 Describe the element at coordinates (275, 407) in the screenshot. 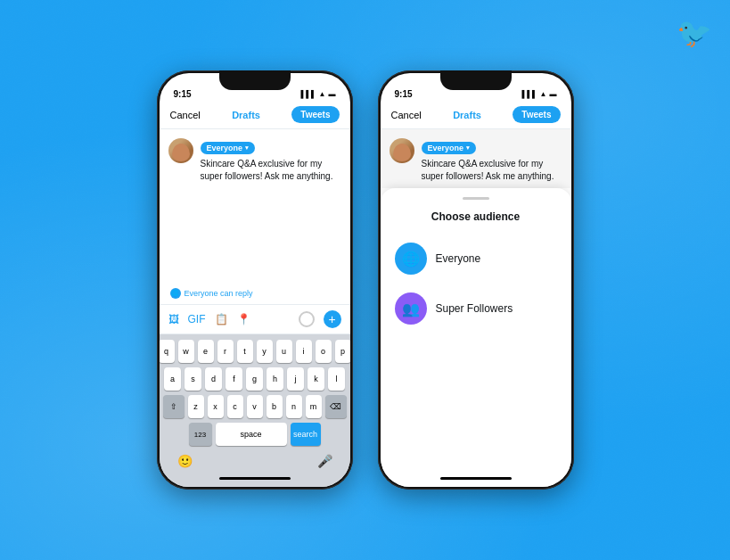

I see `key-b: b` at that location.